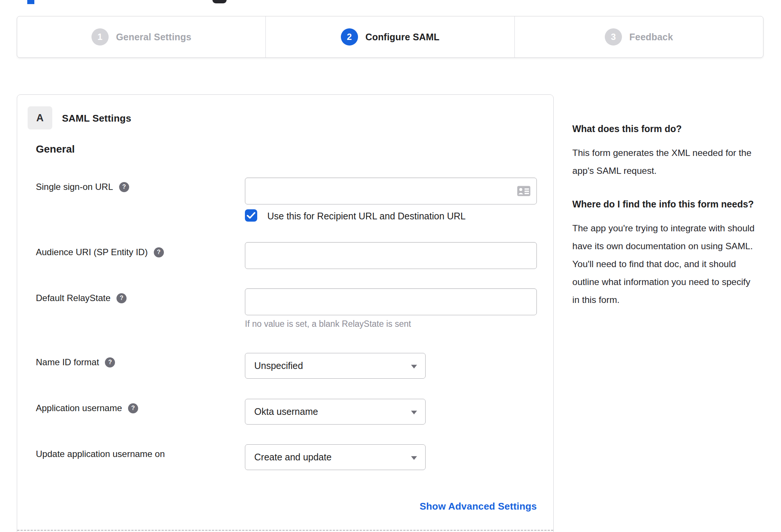 This screenshot has width=781, height=532. I want to click on app-username-select: Okta username, so click(335, 412).